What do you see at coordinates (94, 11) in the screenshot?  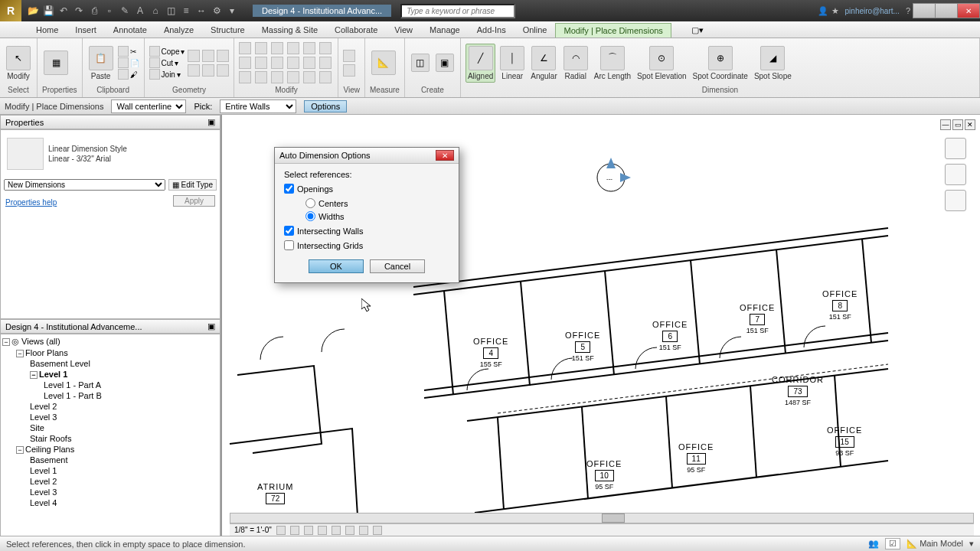 I see `print-icon: ⎙` at bounding box center [94, 11].